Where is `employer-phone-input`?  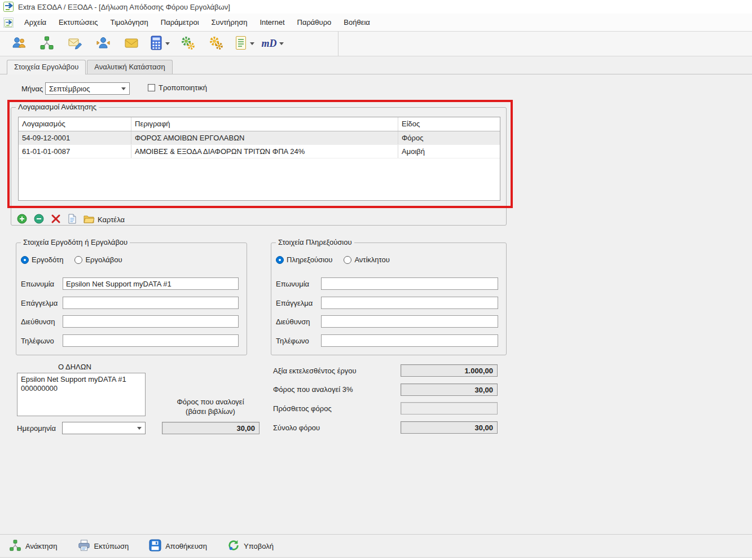
employer-phone-input is located at coordinates (151, 341).